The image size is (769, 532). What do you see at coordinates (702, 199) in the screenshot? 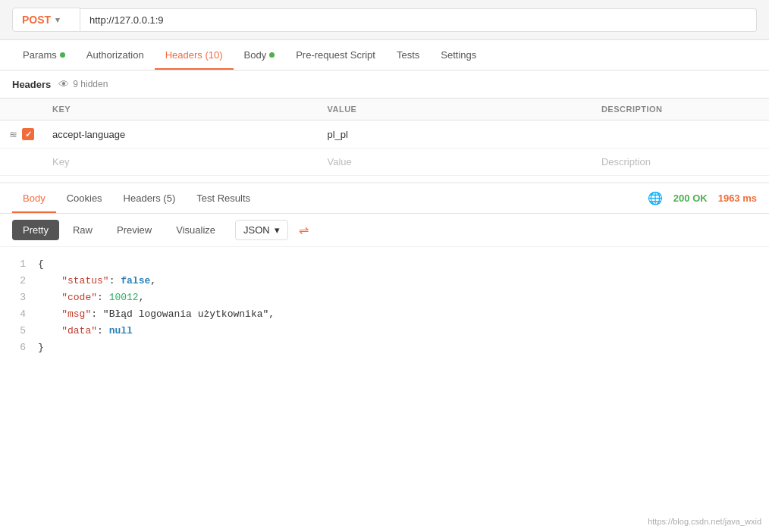
I see `response-status: 🌐 200 OK 1963 ms` at bounding box center [702, 199].